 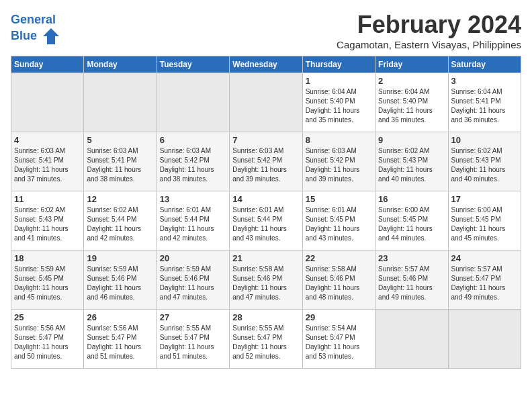 I want to click on week-row-2: 11Sunrise: 6:02 AMSunset: 5:43 PMDayligh…, so click(x=266, y=221).